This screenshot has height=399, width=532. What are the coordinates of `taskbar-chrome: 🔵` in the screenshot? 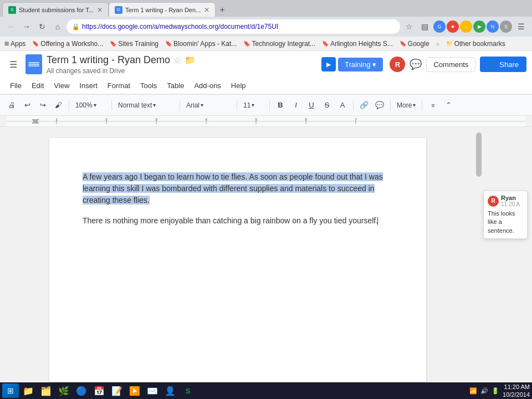 It's located at (81, 391).